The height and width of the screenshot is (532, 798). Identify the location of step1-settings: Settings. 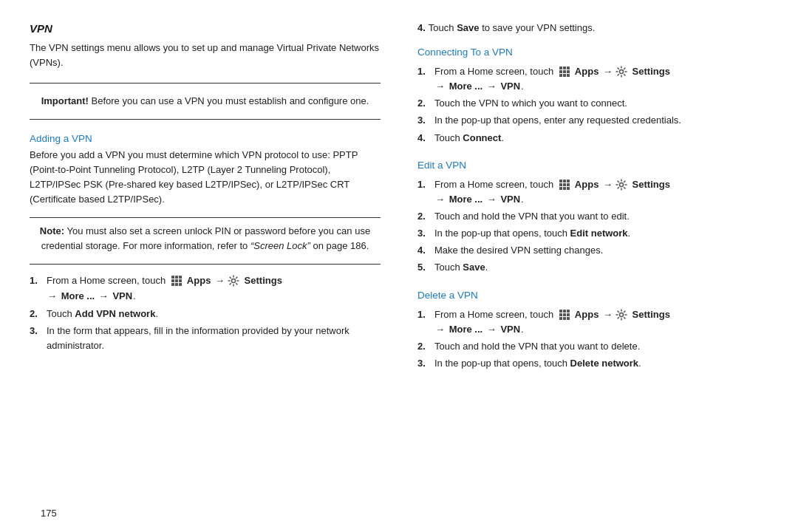
(262, 281).